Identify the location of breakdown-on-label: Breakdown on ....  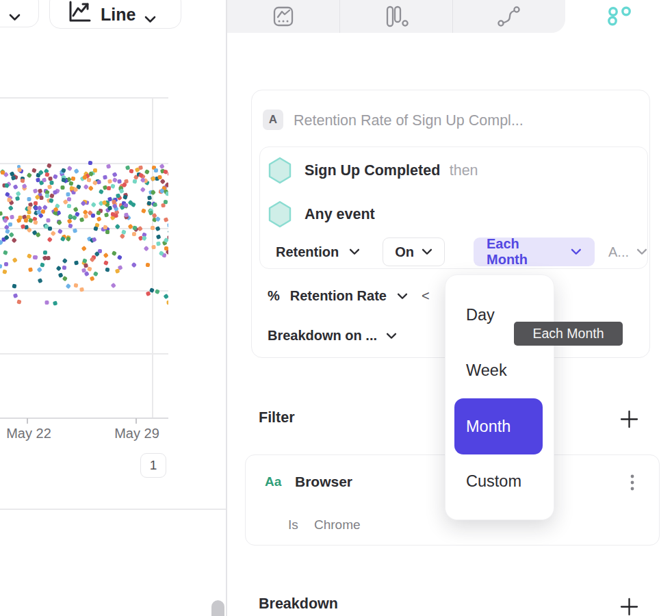
(322, 335).